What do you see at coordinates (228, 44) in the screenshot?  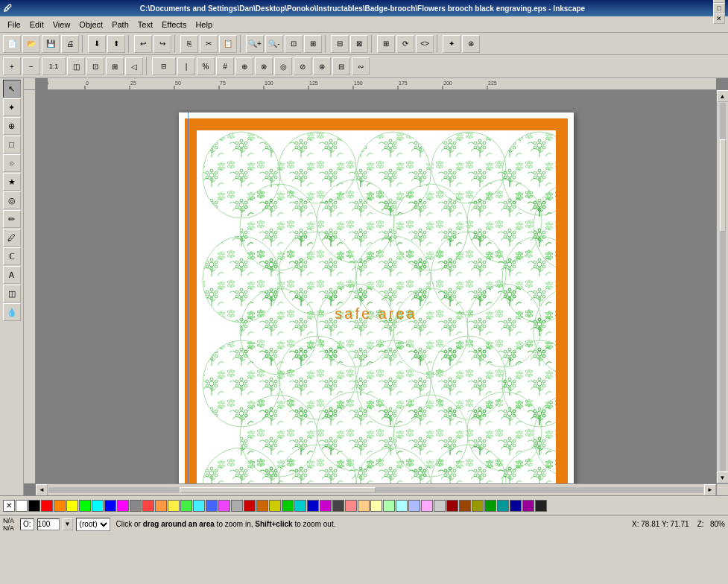 I see `paste-button: 📋` at bounding box center [228, 44].